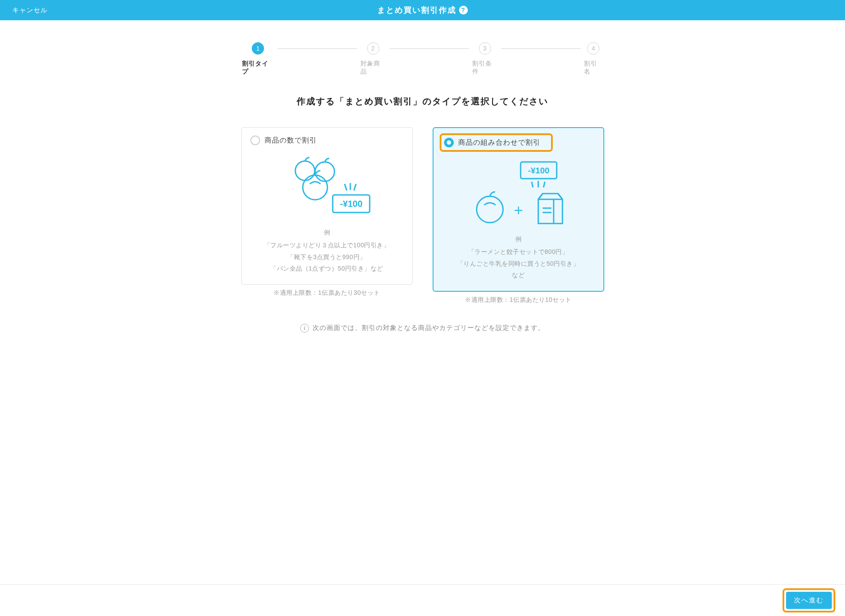 The image size is (845, 616). I want to click on option-quantity-illustration: -¥100, so click(327, 188).